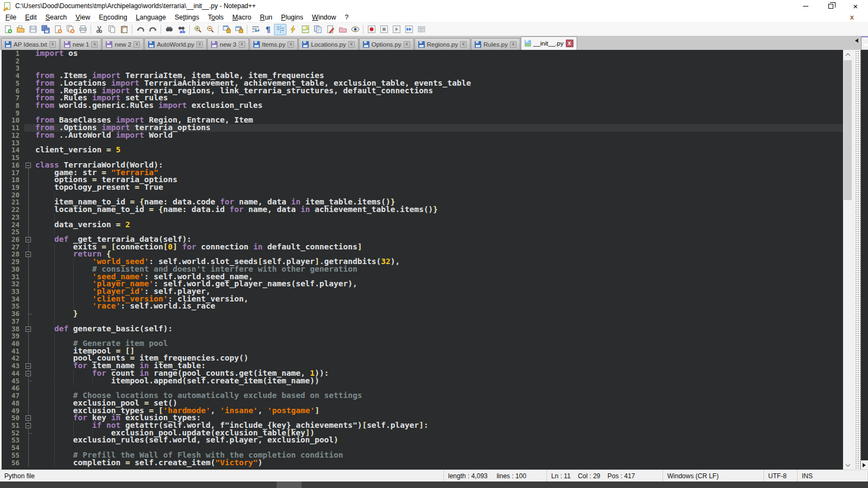 The image size is (868, 488). What do you see at coordinates (99, 29) in the screenshot?
I see `cut-icon` at bounding box center [99, 29].